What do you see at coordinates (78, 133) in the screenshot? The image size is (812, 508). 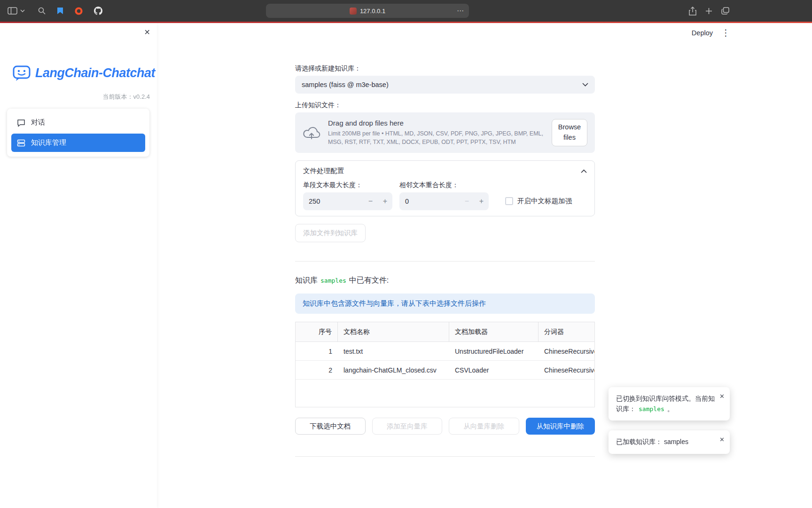 I see `sidebar-menu: 对话 知识库管理` at bounding box center [78, 133].